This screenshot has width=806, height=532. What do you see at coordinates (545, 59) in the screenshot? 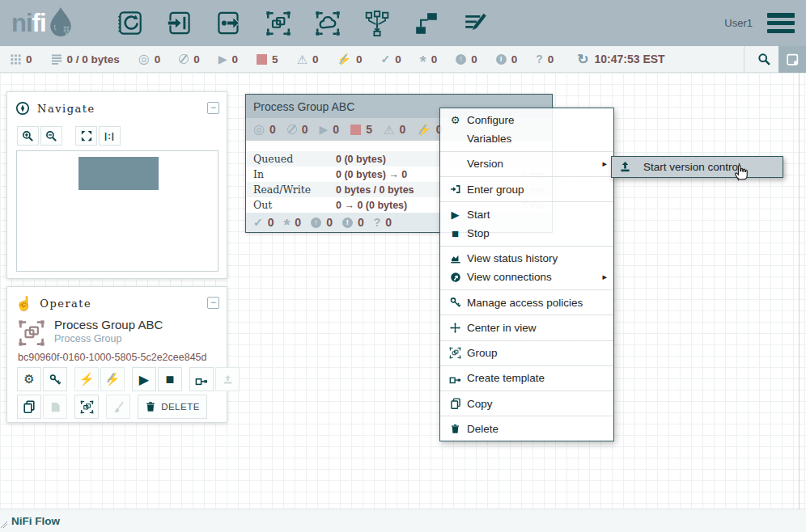
I see `sync-failure-stat: ? 0` at bounding box center [545, 59].